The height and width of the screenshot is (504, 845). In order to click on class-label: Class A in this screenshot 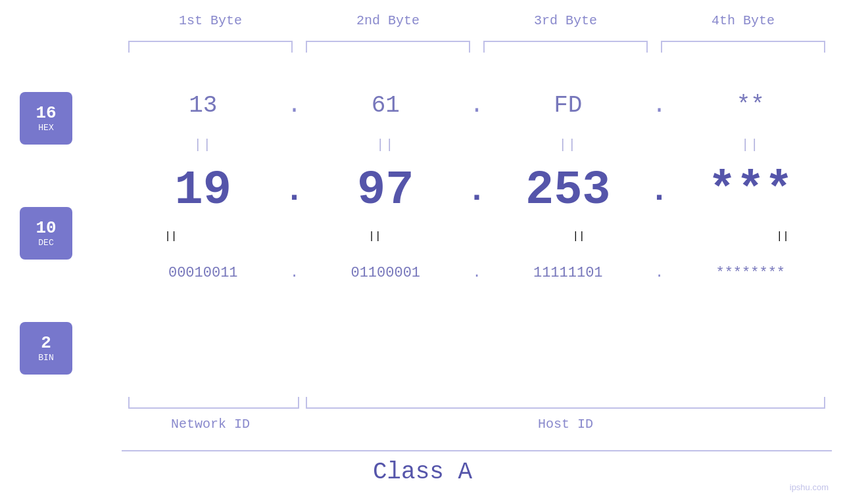, I will do `click(422, 472)`.